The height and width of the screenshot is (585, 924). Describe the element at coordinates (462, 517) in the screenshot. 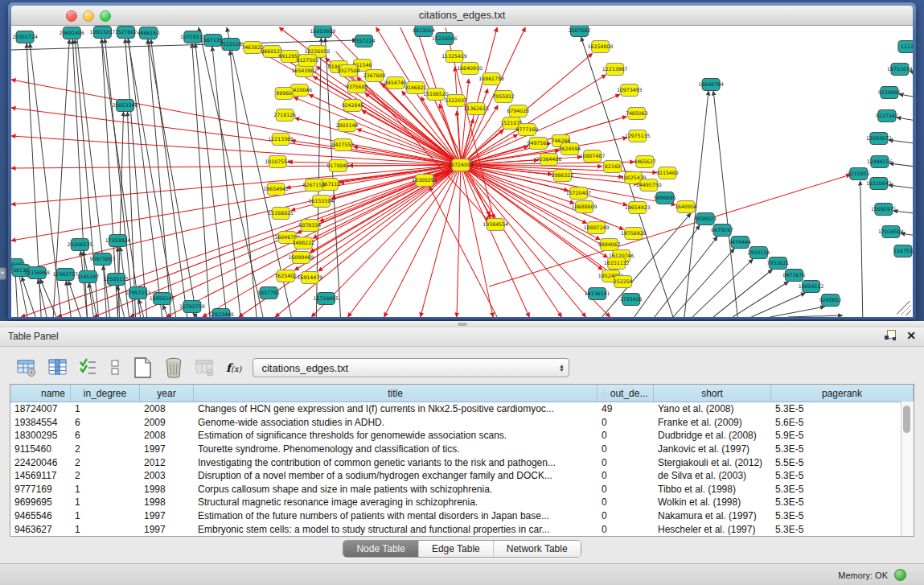

I see `table-row: 946554611997Estimation of the future num…` at that location.